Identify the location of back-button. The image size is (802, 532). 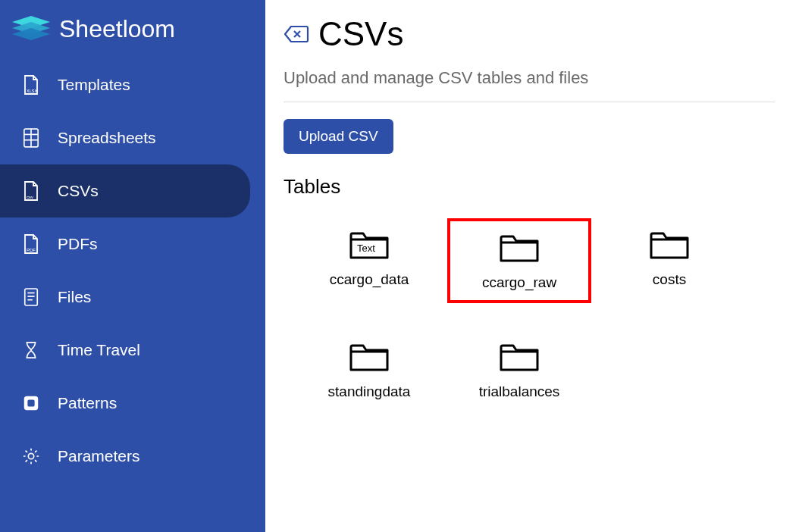
(296, 34).